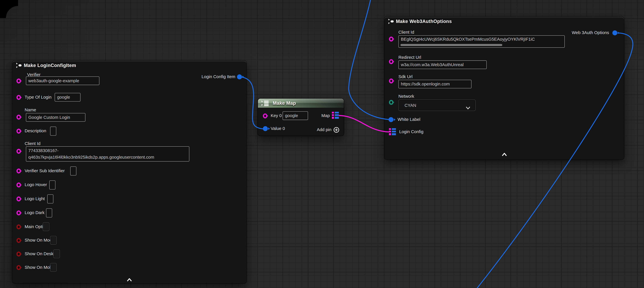 This screenshot has width=644, height=288. I want to click on key-0-label: Key 0, so click(276, 116).